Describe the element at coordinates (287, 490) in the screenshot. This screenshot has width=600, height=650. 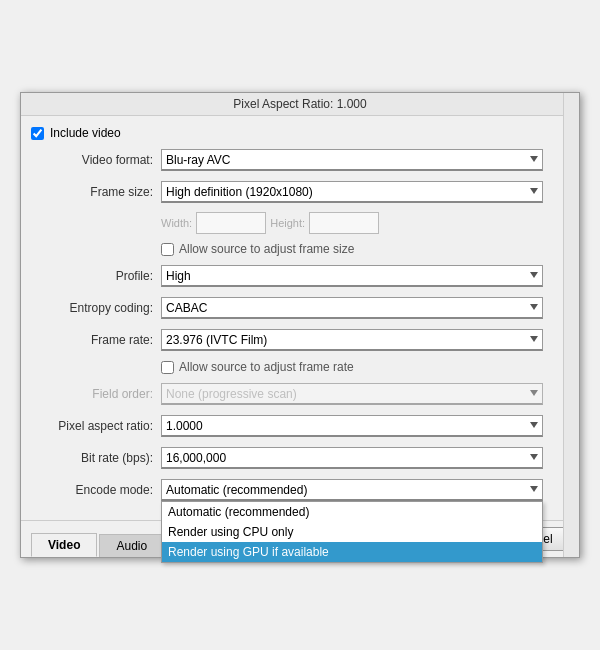
I see `encode-mode-row: Encode mode: Automatic (recommended) Aut…` at that location.